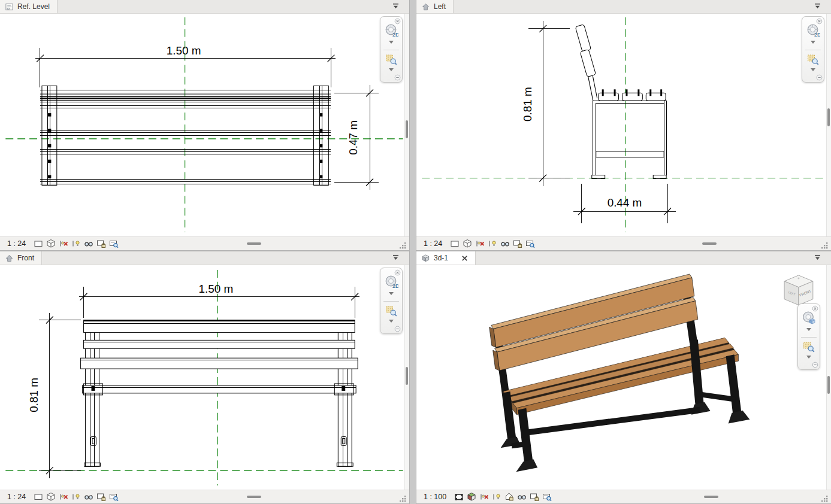 This screenshot has height=504, width=831. What do you see at coordinates (435, 7) in the screenshot?
I see `tab-left: Left` at bounding box center [435, 7].